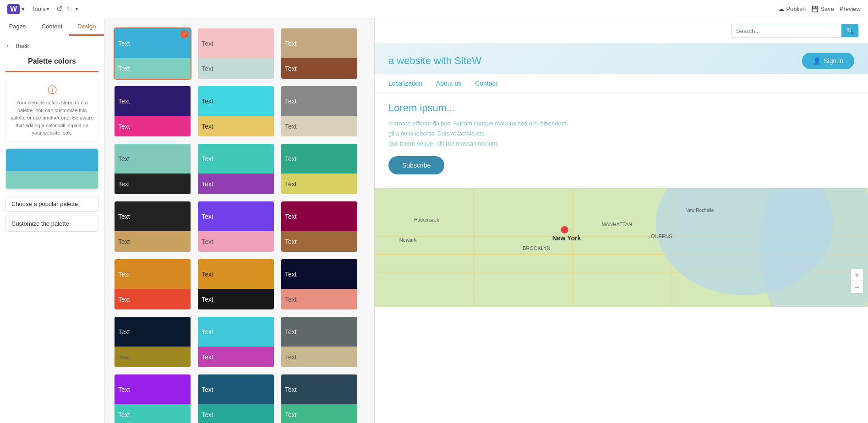 The height and width of the screenshot is (423, 868). Describe the element at coordinates (819, 9) in the screenshot. I see `topbar-right: ☁ Publish 💾 Save Preview` at that location.